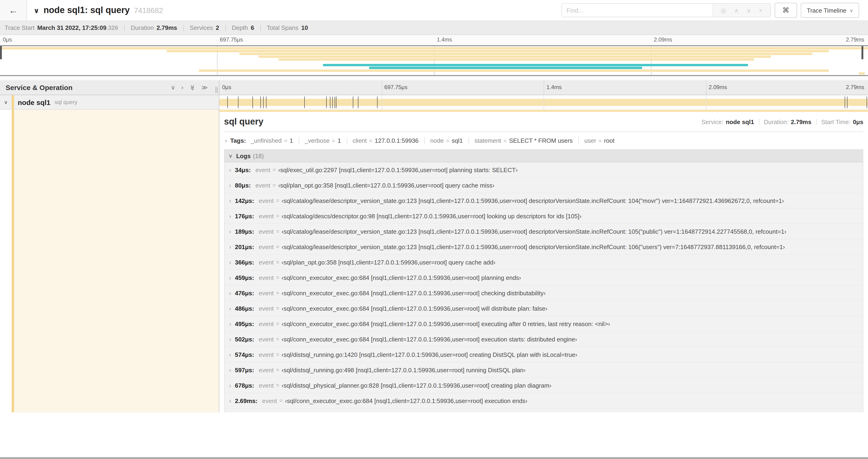  I want to click on log-row: ›34μs:event=‹sql/exec_util.go:2297 [nsql…, so click(544, 170).